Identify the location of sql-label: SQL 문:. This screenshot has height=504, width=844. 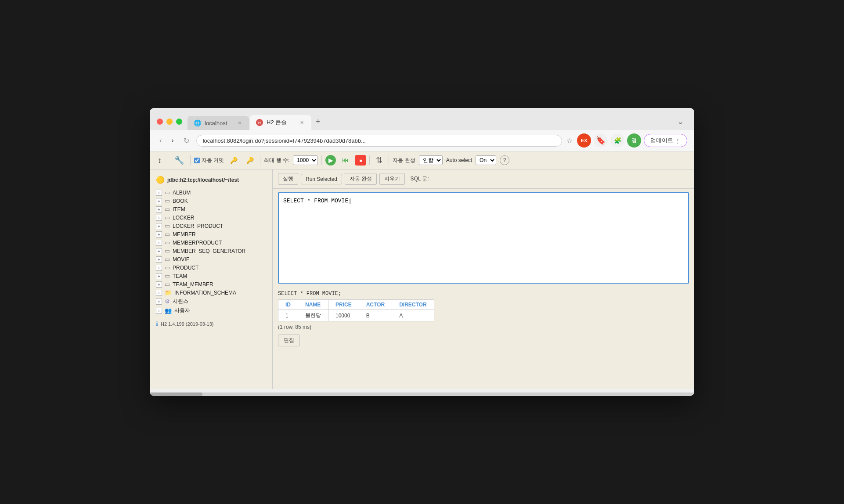
(419, 179).